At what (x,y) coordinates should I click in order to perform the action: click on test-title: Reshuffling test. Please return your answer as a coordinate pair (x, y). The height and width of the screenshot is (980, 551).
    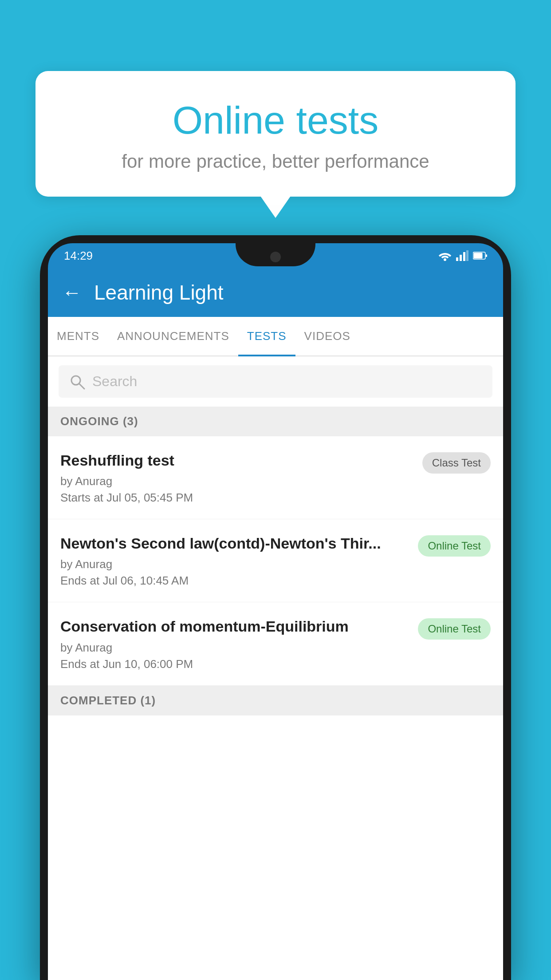
    Looking at the image, I should click on (237, 460).